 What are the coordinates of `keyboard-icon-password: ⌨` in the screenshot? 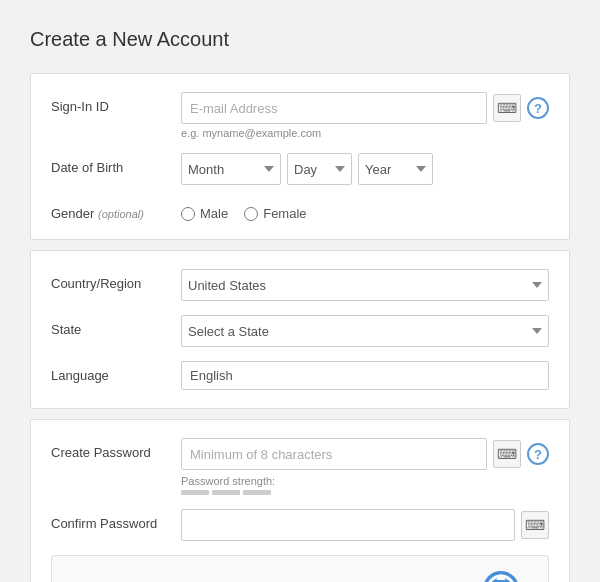 It's located at (507, 454).